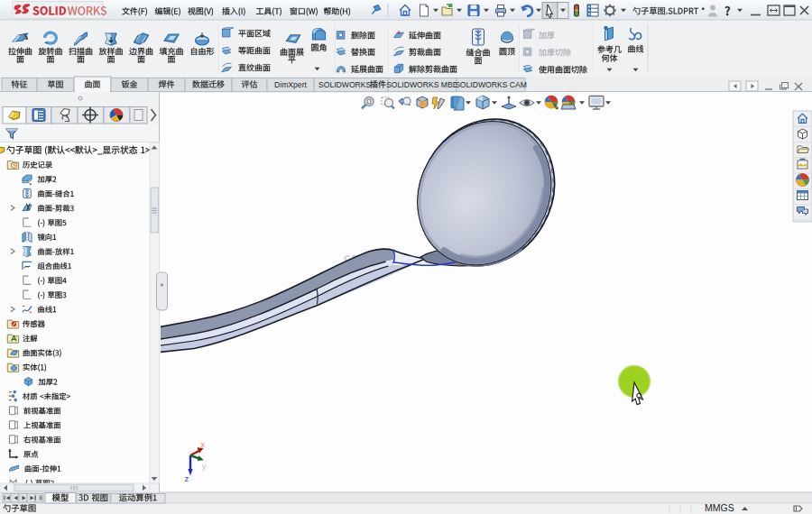 The width and height of the screenshot is (812, 514). Describe the element at coordinates (422, 85) in the screenshot. I see `svg-text: SOLIDWORKS MBD` at that location.